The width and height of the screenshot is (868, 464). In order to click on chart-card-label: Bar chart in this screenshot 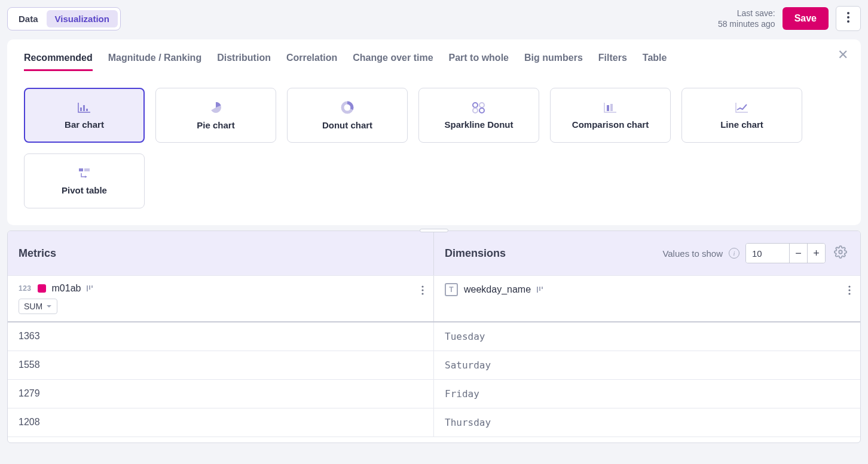, I will do `click(84, 124)`.